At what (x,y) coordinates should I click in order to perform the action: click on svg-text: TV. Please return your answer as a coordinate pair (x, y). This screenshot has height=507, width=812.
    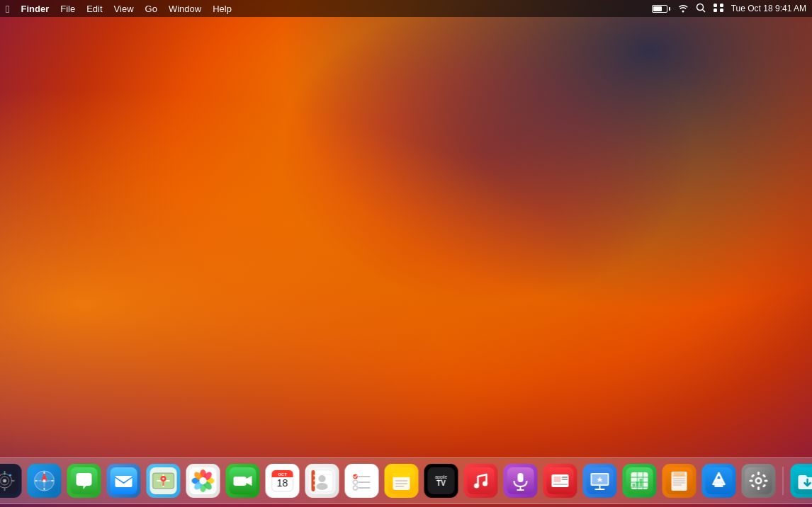
    Looking at the image, I should click on (441, 483).